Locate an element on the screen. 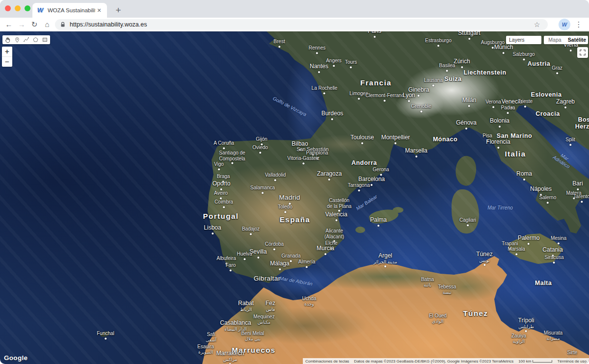  drawing-toolbar is located at coordinates (27, 40).